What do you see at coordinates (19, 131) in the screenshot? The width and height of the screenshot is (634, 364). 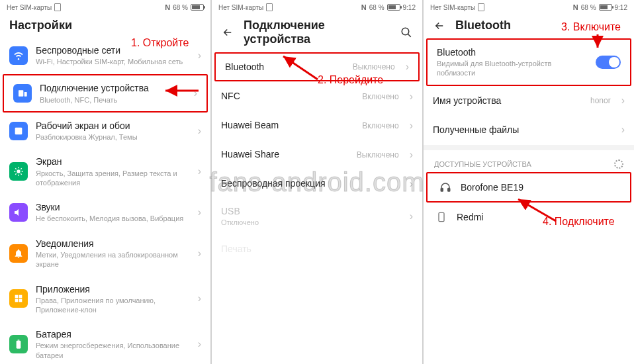 I see `home-icon` at bounding box center [19, 131].